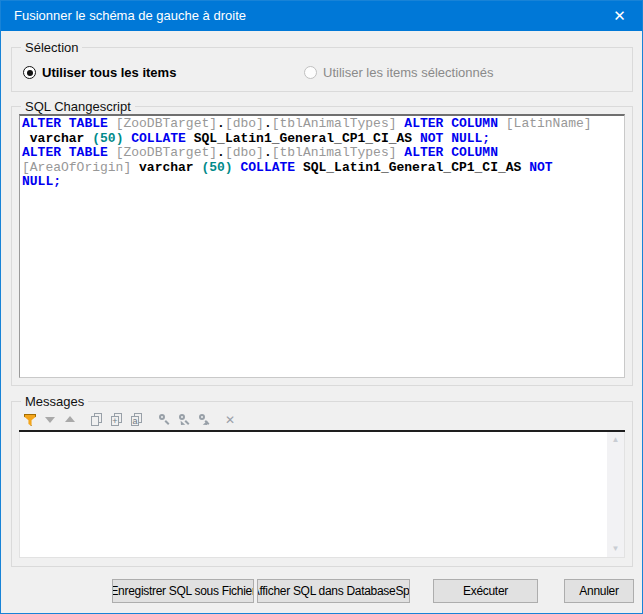 This screenshot has height=614, width=643. I want to click on radio-use-selected-items-label: Utiliser les items sélectionnés, so click(408, 72).